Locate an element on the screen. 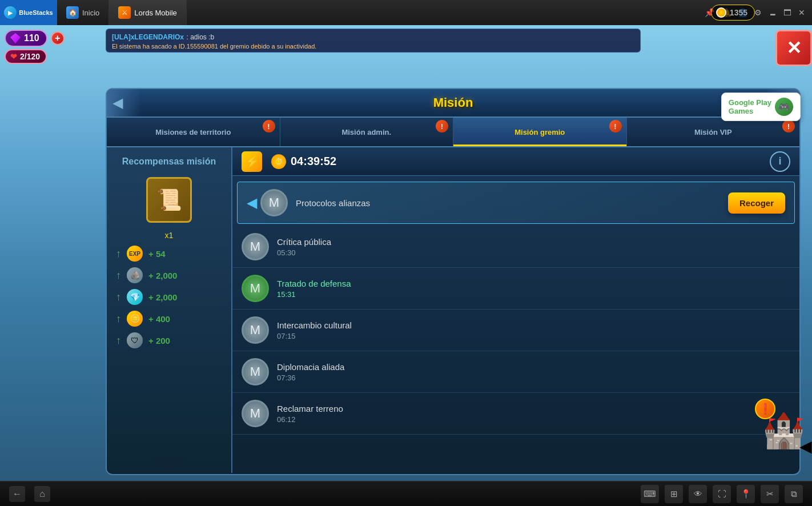 This screenshot has height=506, width=812. top-hud: 110 + ❤ 2/120 [ULA]xLEGENDARIOx : adios … is located at coordinates (406, 59).